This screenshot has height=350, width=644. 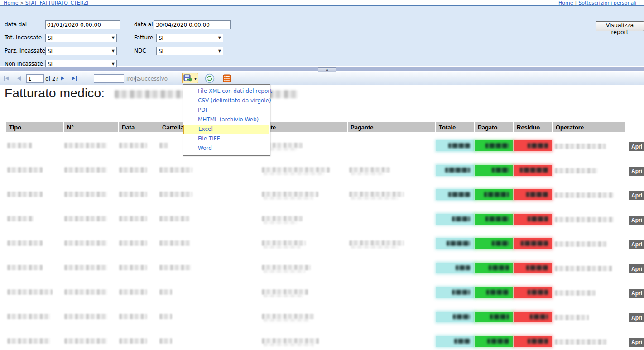 What do you see at coordinates (192, 24) in the screenshot?
I see `data-al-input` at bounding box center [192, 24].